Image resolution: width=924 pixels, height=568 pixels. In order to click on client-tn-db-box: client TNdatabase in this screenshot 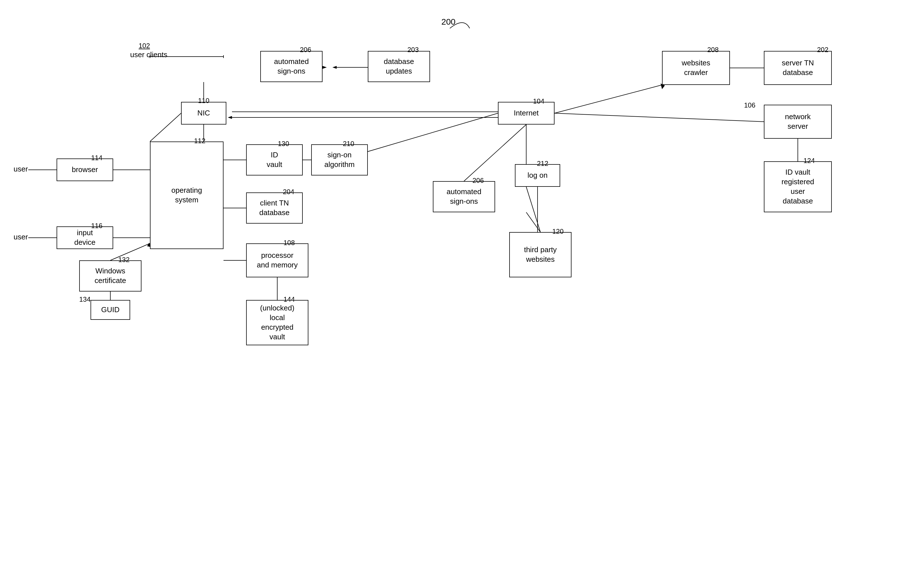, I will do `click(274, 208)`.